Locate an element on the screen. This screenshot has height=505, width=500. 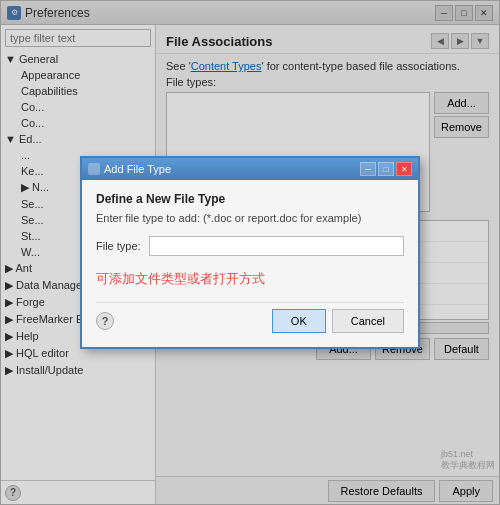
dialog-maximize-button: □ is located at coordinates (386, 169).